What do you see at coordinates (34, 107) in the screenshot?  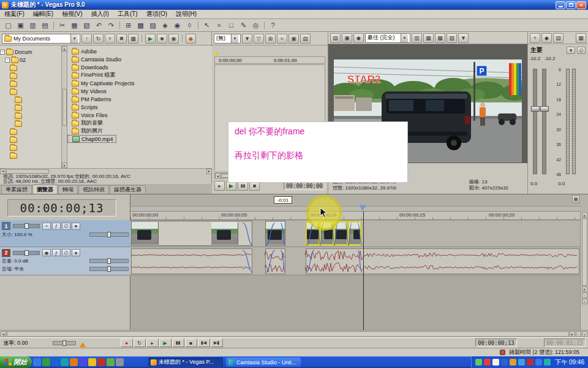 I see `folder-tree: −Docum −02 ▲ ▼` at bounding box center [34, 107].